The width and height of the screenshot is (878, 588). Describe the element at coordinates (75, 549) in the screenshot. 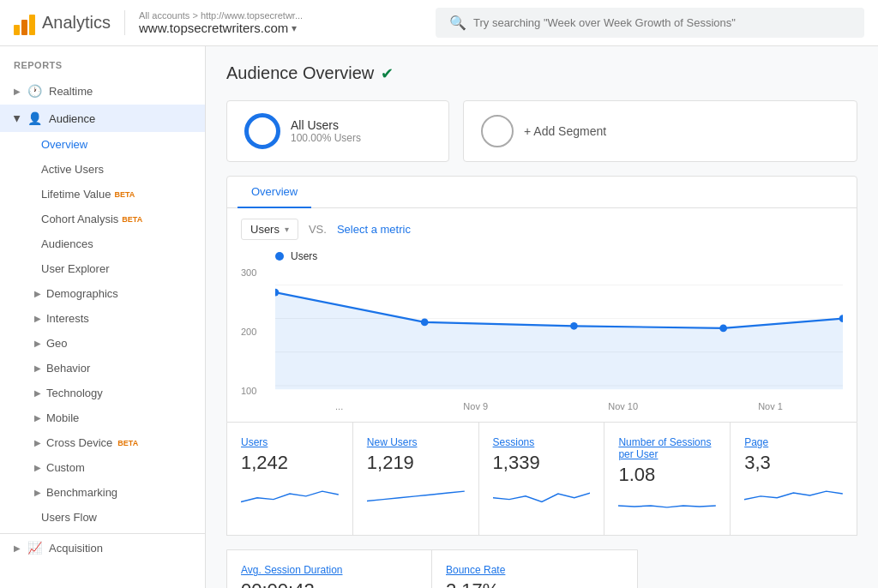

I see `acquisition-label: Acquisition` at that location.